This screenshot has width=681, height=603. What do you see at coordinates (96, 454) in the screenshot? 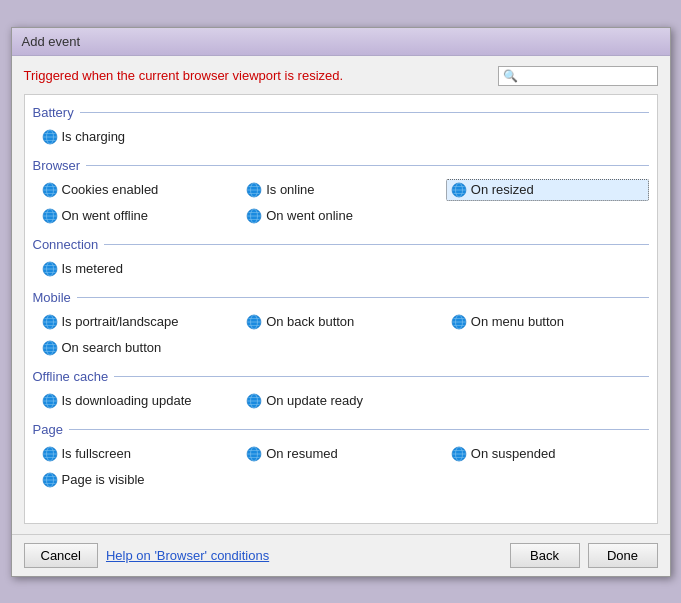
I see `item-label-is-fullscreen: Is fullscreen` at bounding box center [96, 454].